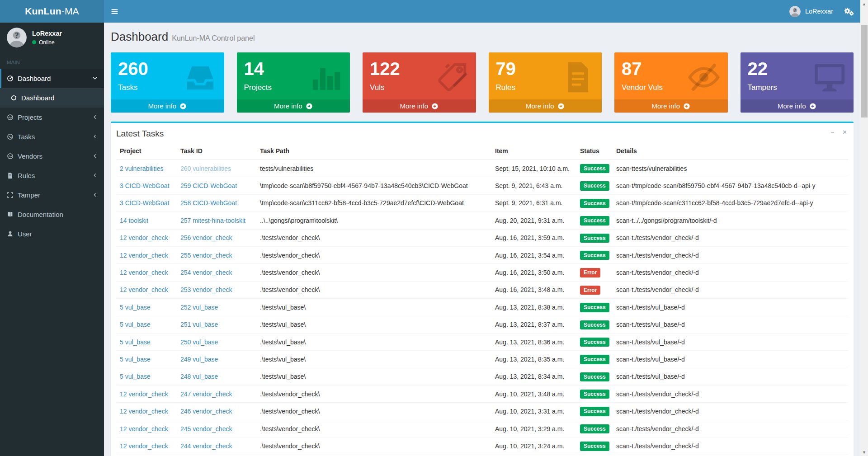 Image resolution: width=868 pixels, height=456 pixels. What do you see at coordinates (590, 273) in the screenshot?
I see `status-badge: Error` at bounding box center [590, 273].